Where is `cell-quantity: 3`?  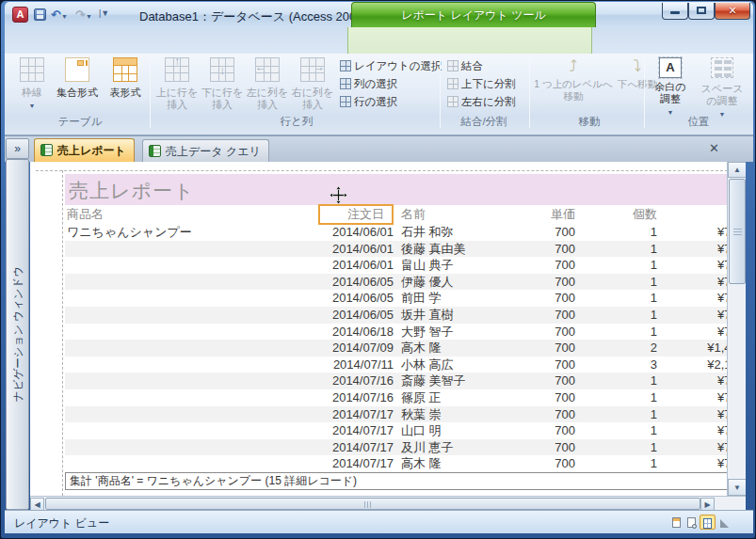 cell-quantity: 3 is located at coordinates (623, 365).